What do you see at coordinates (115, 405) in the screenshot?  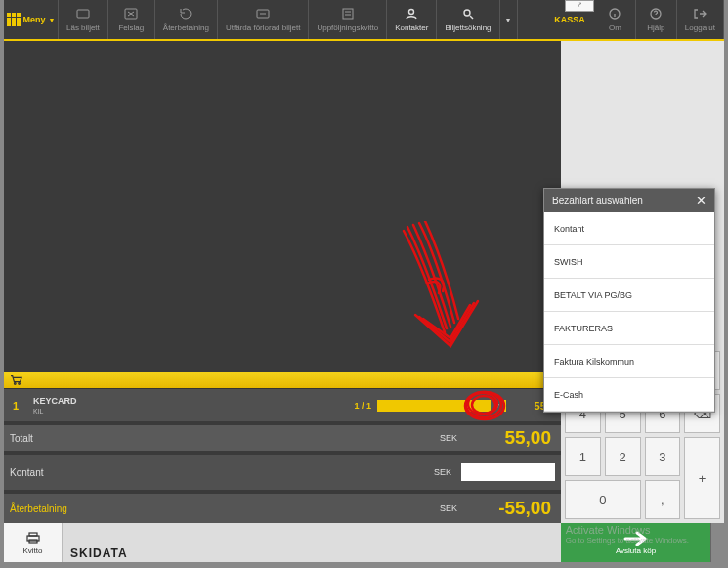 I see `line-name-block: KEYCARD KIL` at bounding box center [115, 405].